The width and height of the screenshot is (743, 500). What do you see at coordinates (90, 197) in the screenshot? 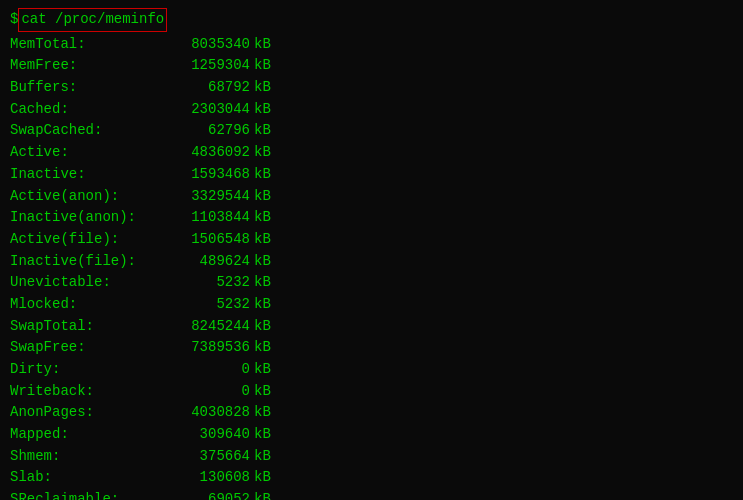
I see `row-key: Active(anon):` at bounding box center [90, 197].